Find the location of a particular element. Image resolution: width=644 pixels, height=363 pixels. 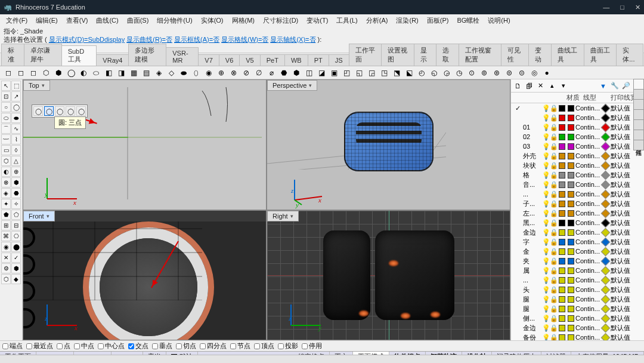

toolbar-button: ◇ is located at coordinates (171, 73).